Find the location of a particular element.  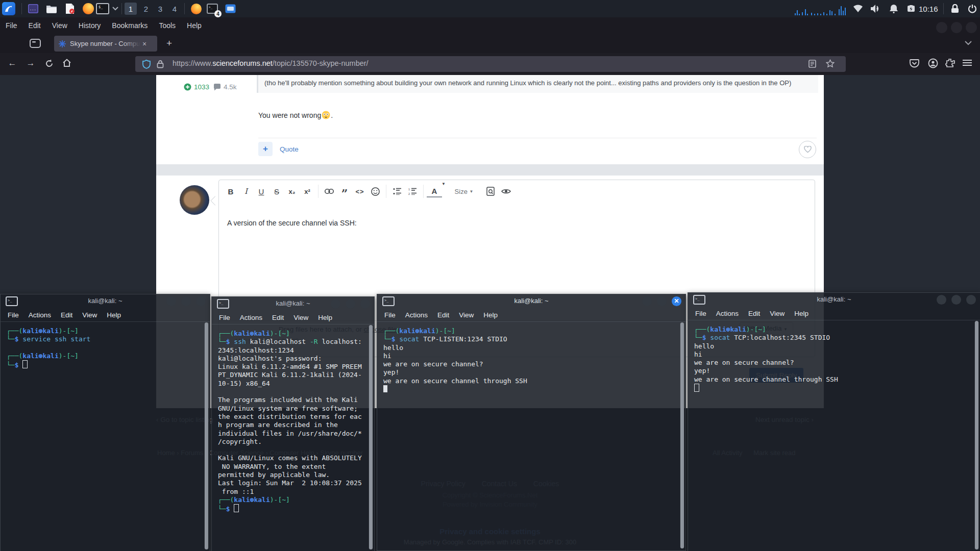

volume-icon is located at coordinates (875, 9).